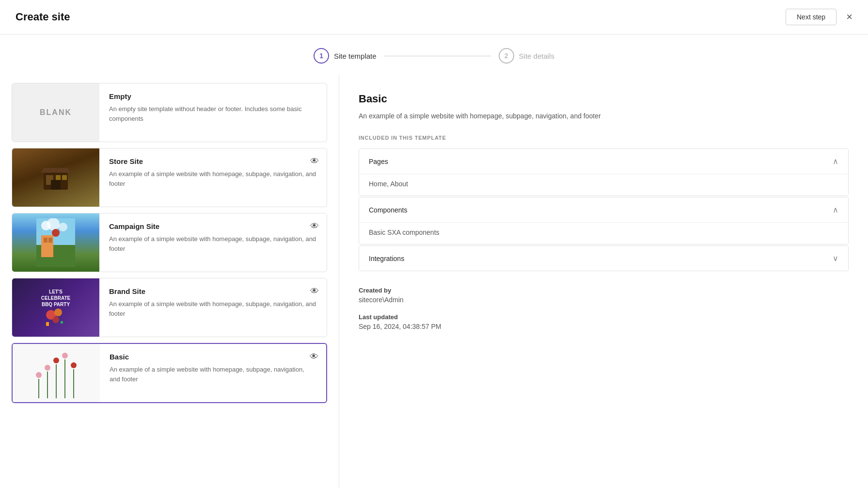 The height and width of the screenshot is (488, 868). Describe the element at coordinates (314, 357) in the screenshot. I see `preview-icon-basic: 👁` at that location.